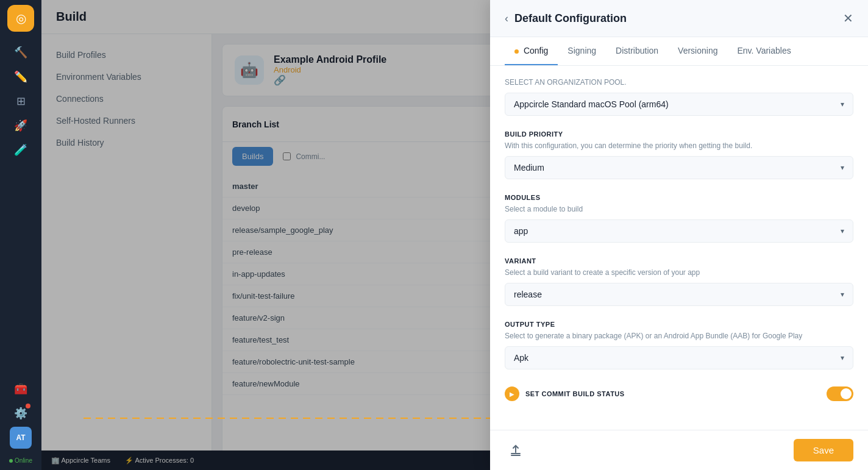 This screenshot has width=868, height=470. Describe the element at coordinates (512, 394) in the screenshot. I see `play-icon: ▶` at that location.